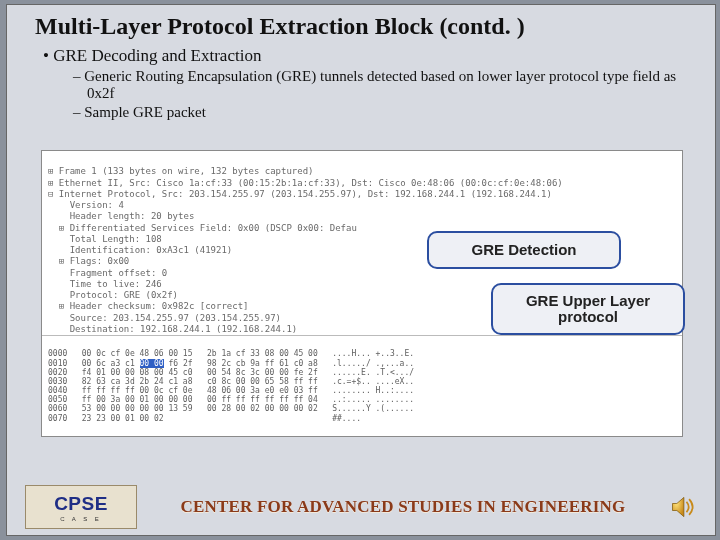 This screenshot has height=540, width=720. I want to click on footer-bar: CPSE C A S E CENTER FOR ADVANCED STUDIES…, so click(361, 507).